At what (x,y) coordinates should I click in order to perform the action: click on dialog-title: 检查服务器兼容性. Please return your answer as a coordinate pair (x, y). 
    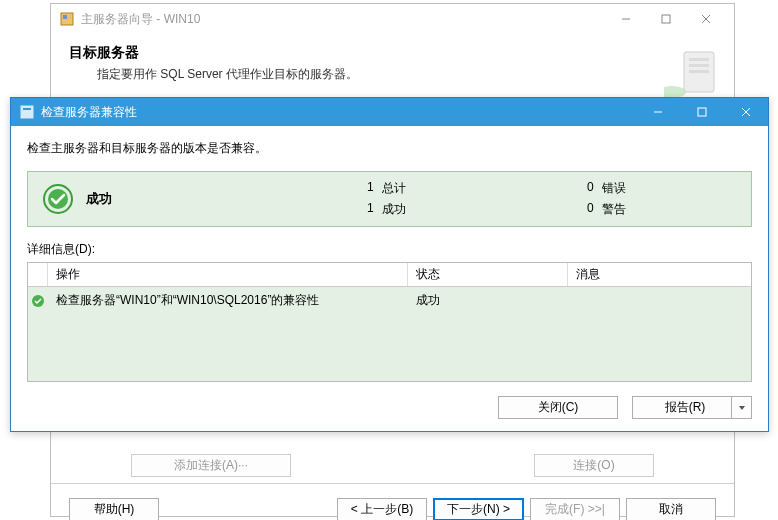
    Looking at the image, I should click on (338, 112).